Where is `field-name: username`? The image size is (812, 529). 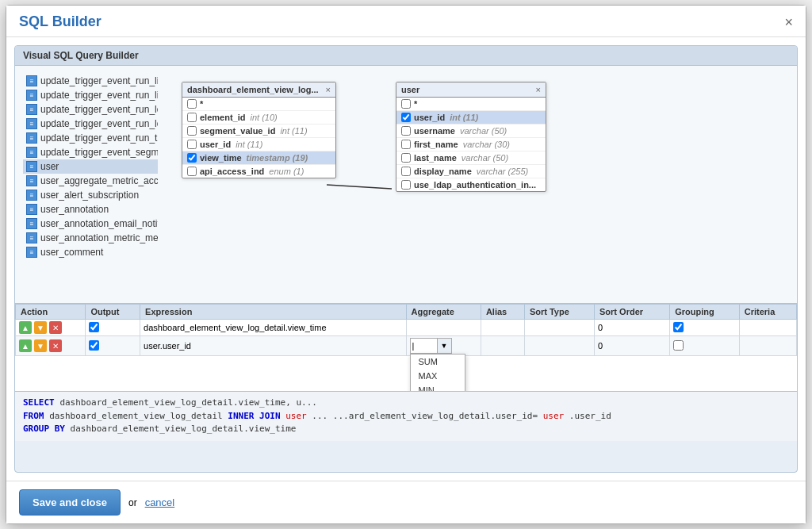
field-name: username is located at coordinates (435, 131).